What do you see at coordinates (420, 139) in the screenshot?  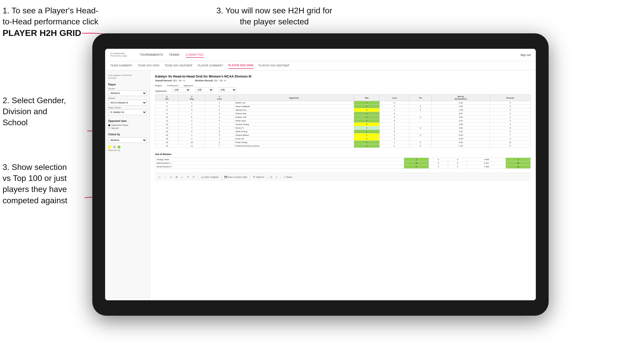 I see `cell-tie` at bounding box center [420, 139].